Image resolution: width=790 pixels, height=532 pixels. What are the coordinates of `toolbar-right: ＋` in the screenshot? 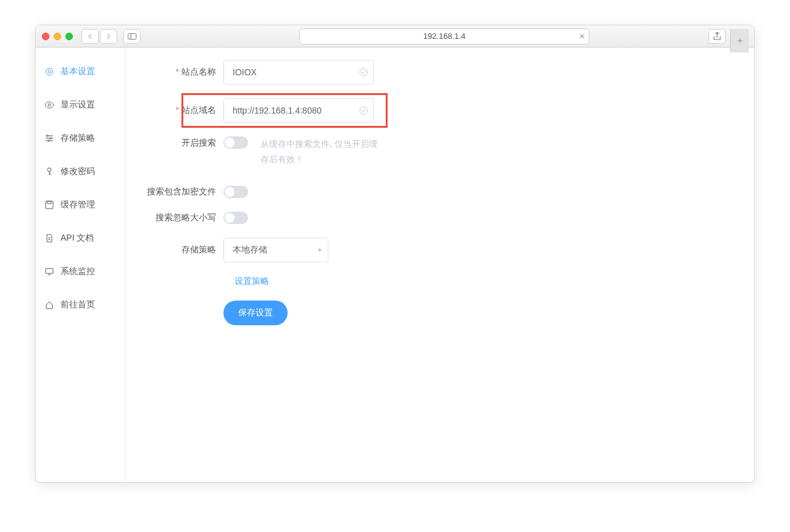 It's located at (728, 36).